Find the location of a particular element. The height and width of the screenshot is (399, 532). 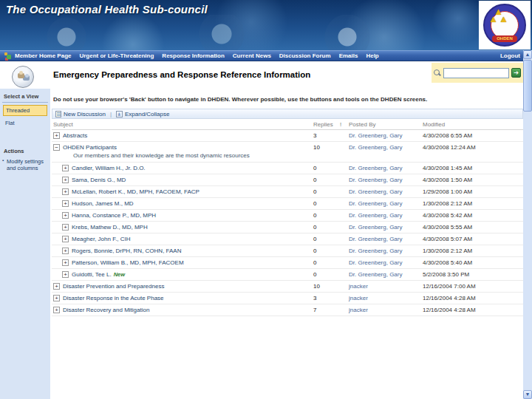

subject-link: Guidotti, Tee L. is located at coordinates (92, 275).